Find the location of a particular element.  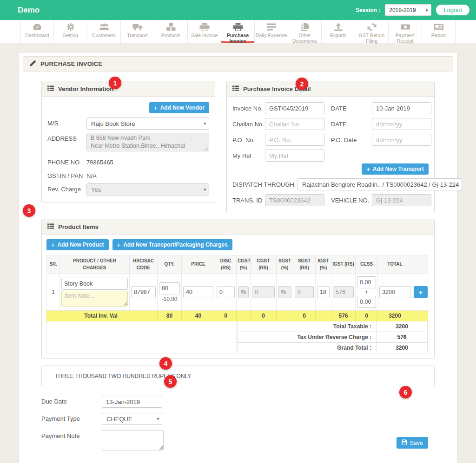

tab-label: Products is located at coordinates (171, 35).